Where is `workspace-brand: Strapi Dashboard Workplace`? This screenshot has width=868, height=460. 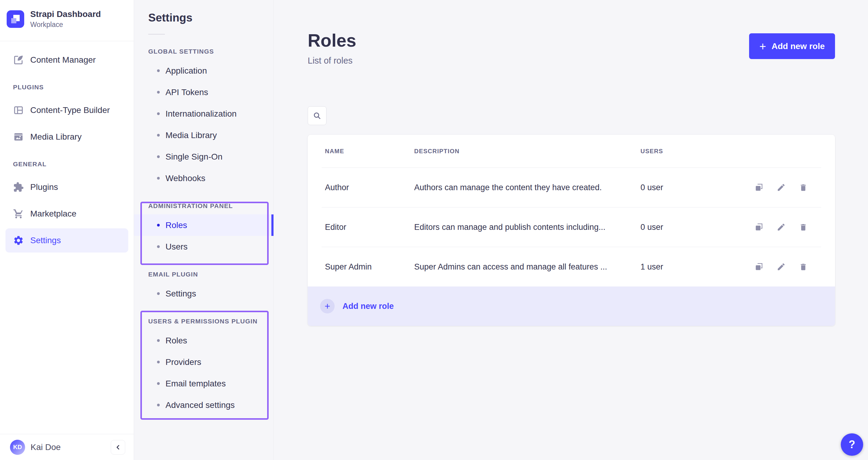
workspace-brand: Strapi Dashboard Workplace is located at coordinates (67, 20).